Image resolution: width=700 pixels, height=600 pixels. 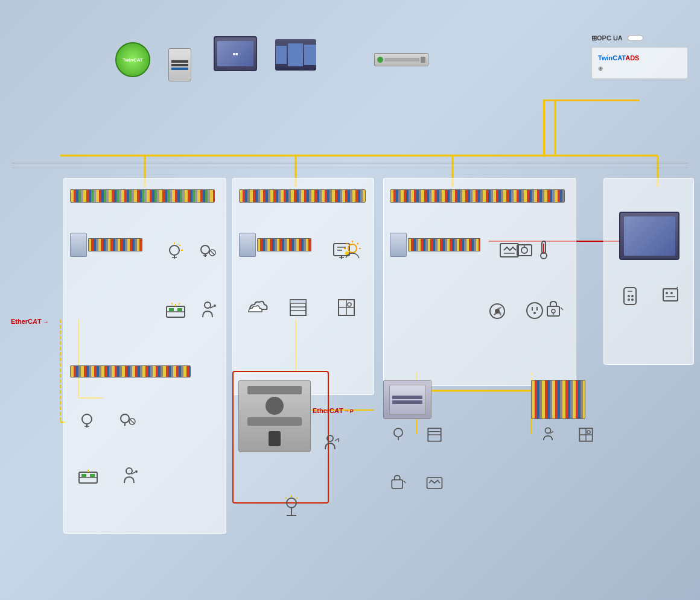 I want to click on facade-section, so click(x=303, y=286).